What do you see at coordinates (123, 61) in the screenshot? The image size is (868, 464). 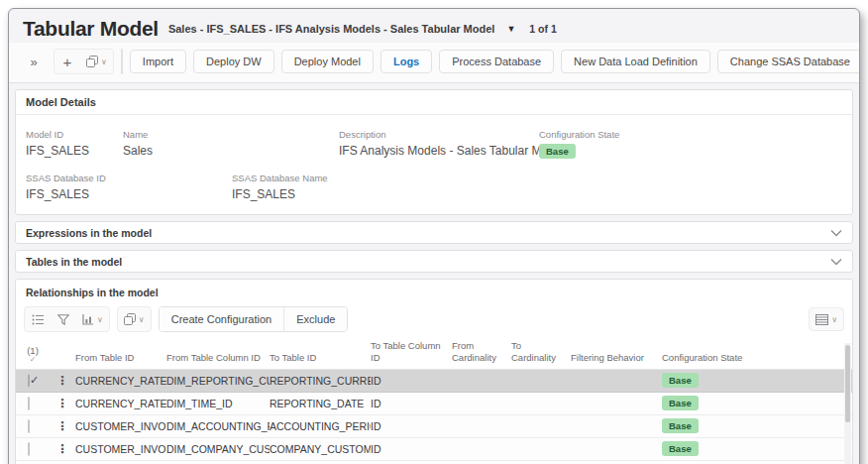 I see `create-configuration-button: Create Configuration` at bounding box center [123, 61].